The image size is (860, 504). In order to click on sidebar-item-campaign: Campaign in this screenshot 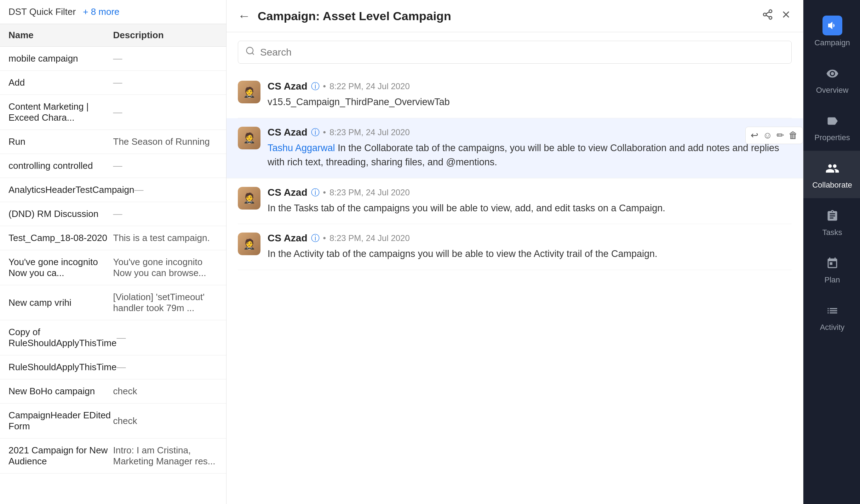, I will do `click(832, 31)`.